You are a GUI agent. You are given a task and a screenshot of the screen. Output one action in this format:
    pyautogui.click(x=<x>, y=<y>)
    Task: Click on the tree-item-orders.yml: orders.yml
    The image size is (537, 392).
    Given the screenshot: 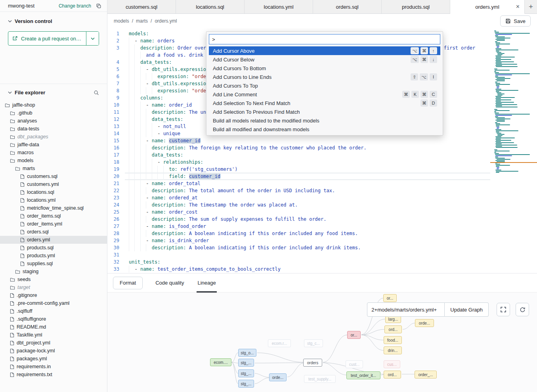 What is the action you would take?
    pyautogui.click(x=54, y=240)
    